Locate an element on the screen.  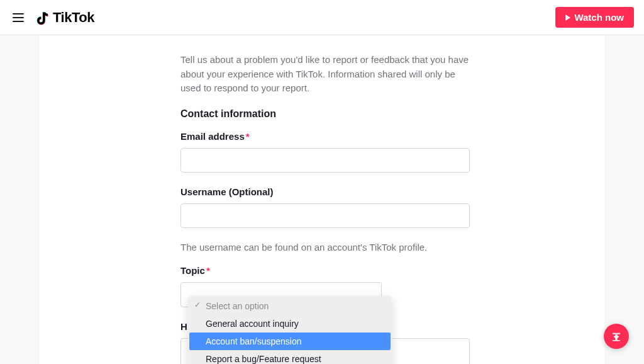
brand-text: TikTok is located at coordinates (74, 18).